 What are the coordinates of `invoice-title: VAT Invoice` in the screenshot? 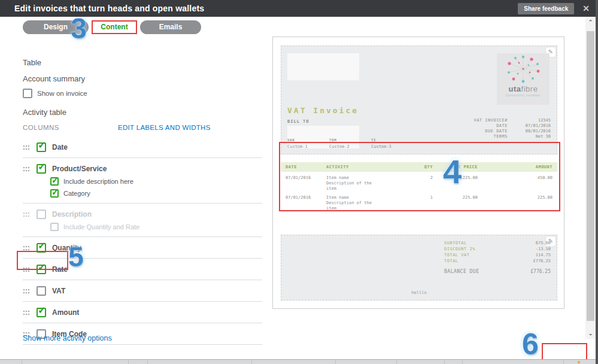 It's located at (323, 110).